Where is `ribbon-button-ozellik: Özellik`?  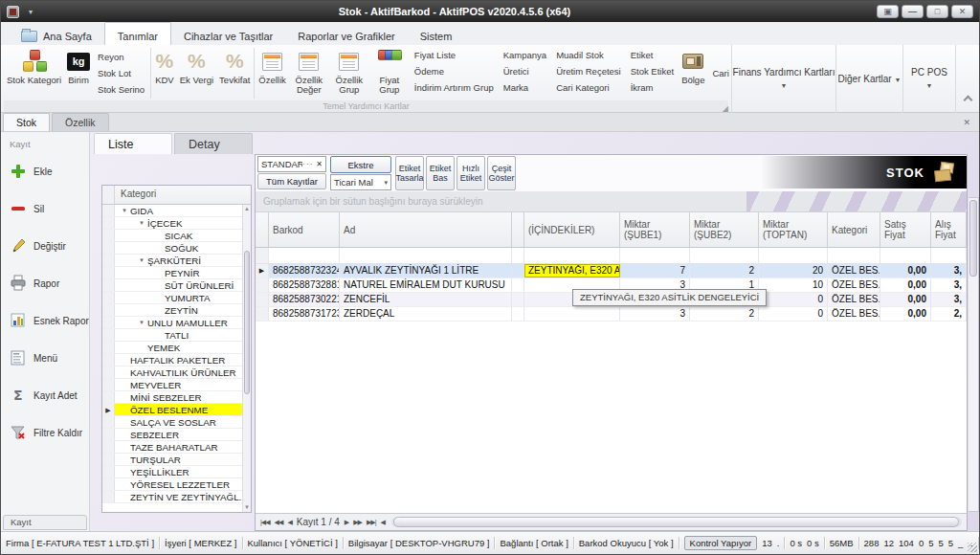 ribbon-button-ozellik: Özellik is located at coordinates (272, 73).